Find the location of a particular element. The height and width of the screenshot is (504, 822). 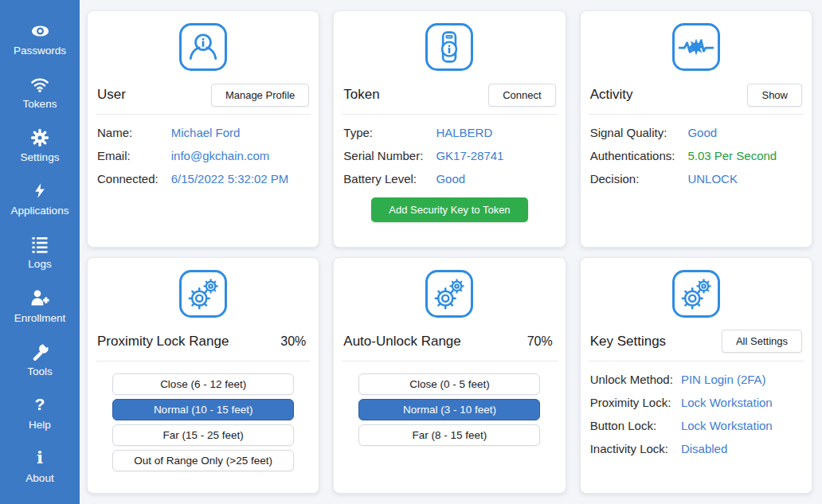

user-name-value: Michael Ford is located at coordinates (241, 132).